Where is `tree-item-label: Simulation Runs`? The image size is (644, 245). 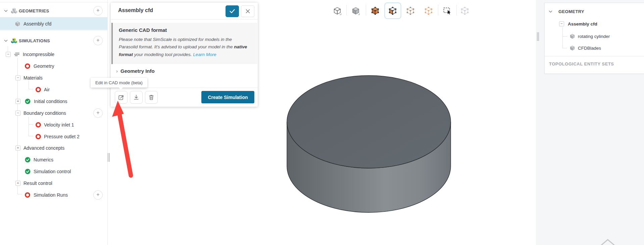
tree-item-label: Simulation Runs is located at coordinates (51, 195).